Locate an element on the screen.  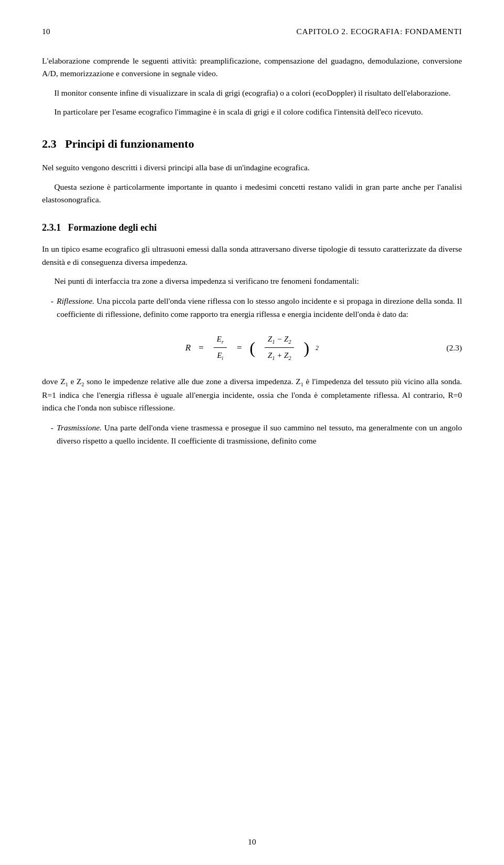
bullet-trasmissione: - Trasmissione. Una parte dell'onda vien… is located at coordinates (252, 434).